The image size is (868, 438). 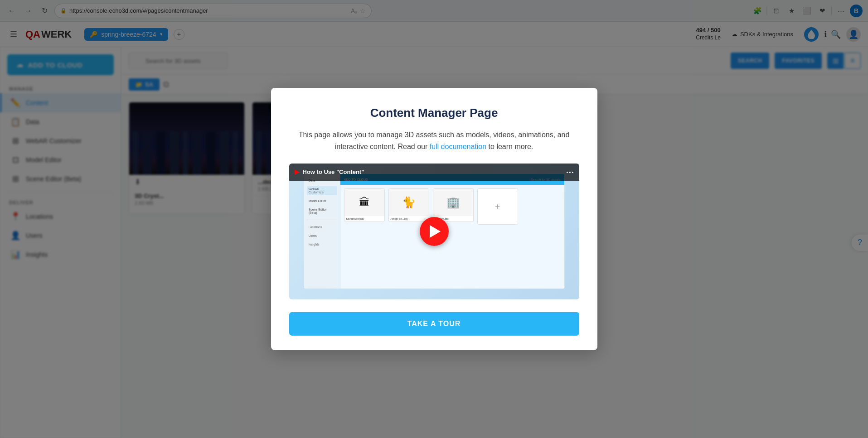 What do you see at coordinates (409, 205) in the screenshot?
I see `mini-asset-card-2: 🐈 ArcticFox...obj` at bounding box center [409, 205].